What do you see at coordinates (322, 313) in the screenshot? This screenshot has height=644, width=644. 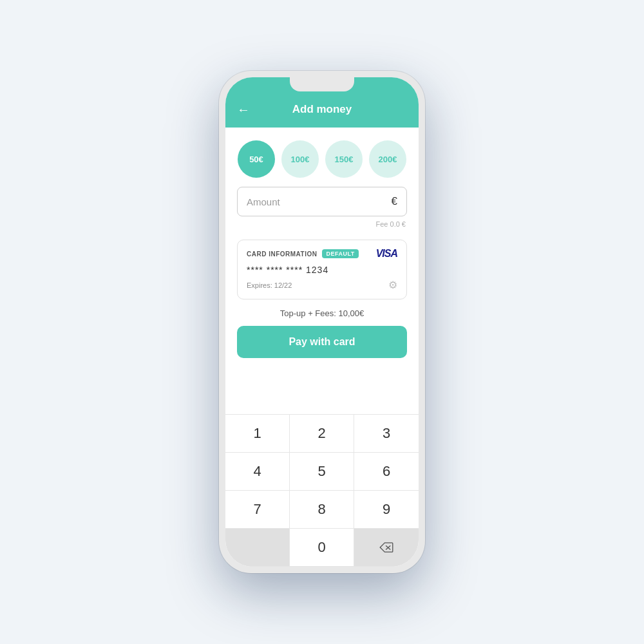 I see `topup-fees-label: Top-up + Fees: 10,00€` at bounding box center [322, 313].